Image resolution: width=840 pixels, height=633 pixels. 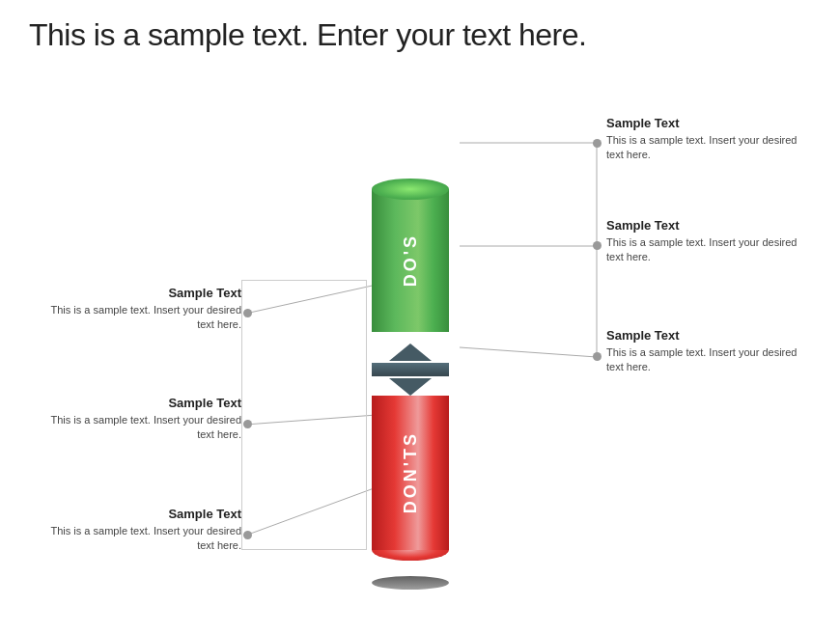 I want to click on arrows-section, so click(x=410, y=369).